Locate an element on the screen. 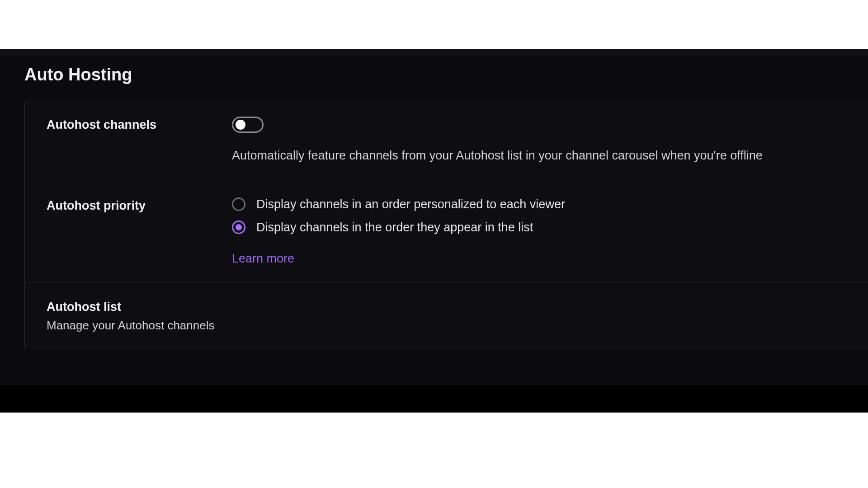 This screenshot has height=488, width=868. autohost-channels-toggle is located at coordinates (248, 125).